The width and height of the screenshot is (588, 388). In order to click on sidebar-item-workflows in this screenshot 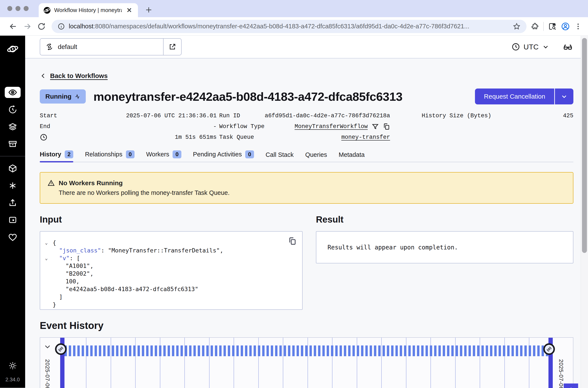, I will do `click(13, 93)`.